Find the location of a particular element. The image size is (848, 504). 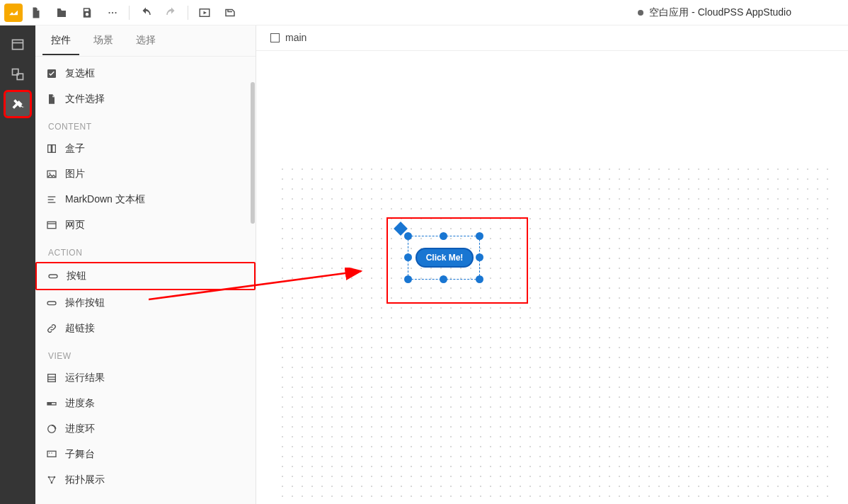

resize-handle-tl is located at coordinates (408, 236).